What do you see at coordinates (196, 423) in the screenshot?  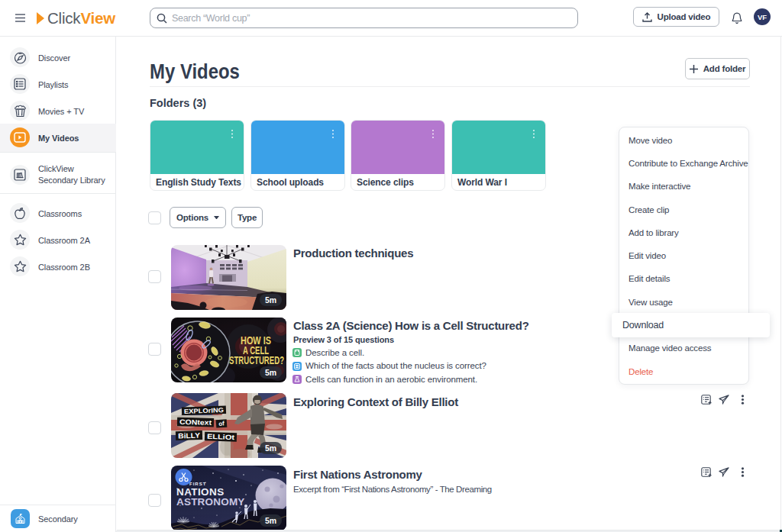 I see `svg-text: CONtext` at bounding box center [196, 423].